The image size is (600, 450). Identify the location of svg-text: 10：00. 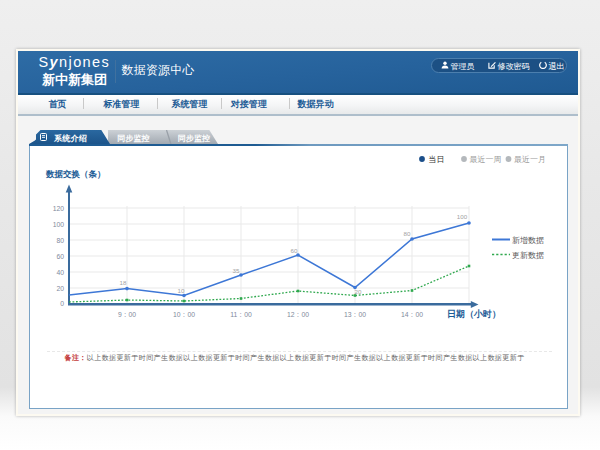
(184, 314).